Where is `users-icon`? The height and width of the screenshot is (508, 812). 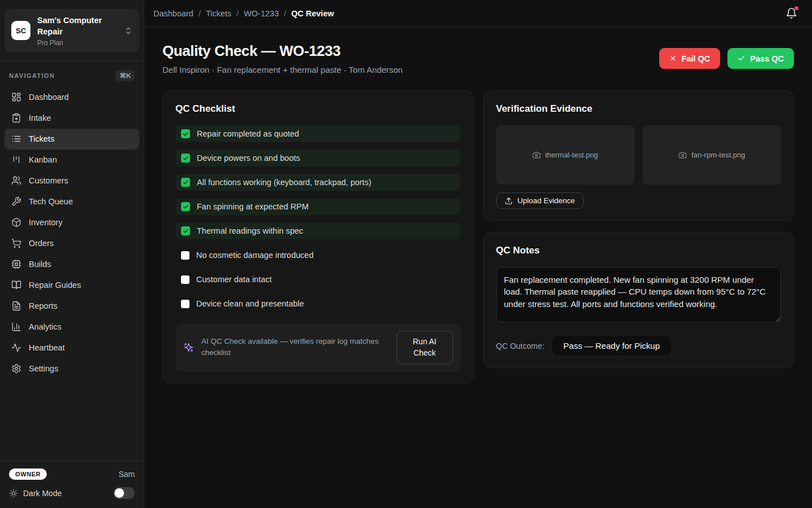 users-icon is located at coordinates (16, 181).